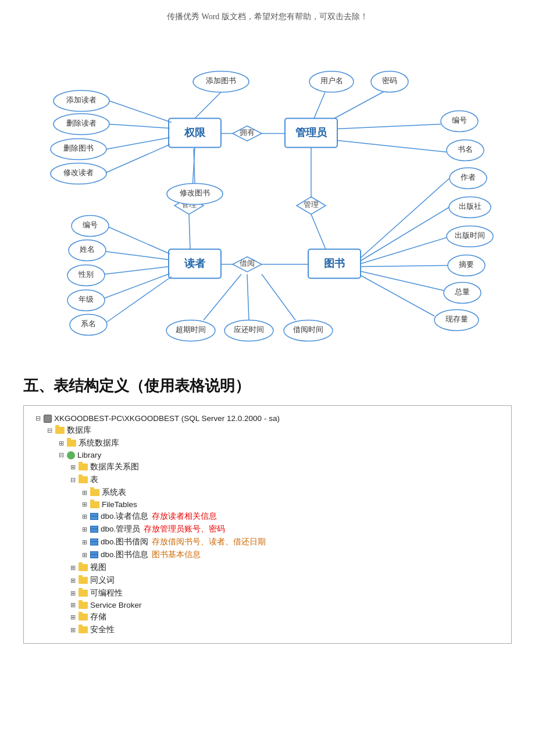  What do you see at coordinates (268, 386) in the screenshot?
I see `section-title: 五、表结构定义（使用表格说明）` at bounding box center [268, 386].